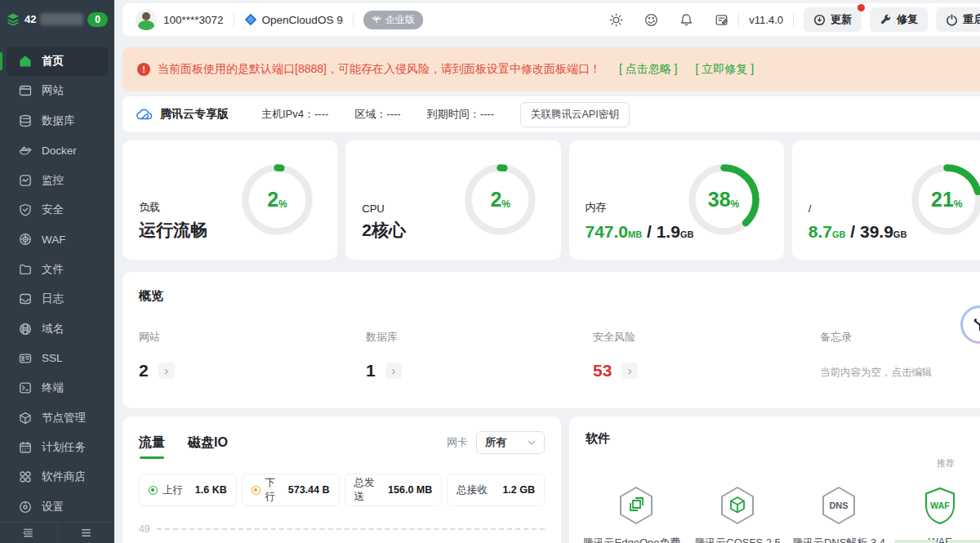 Image resolution: width=980 pixels, height=543 pixels. What do you see at coordinates (57, 269) in the screenshot?
I see `sidebar-item-files: 文件` at bounding box center [57, 269].